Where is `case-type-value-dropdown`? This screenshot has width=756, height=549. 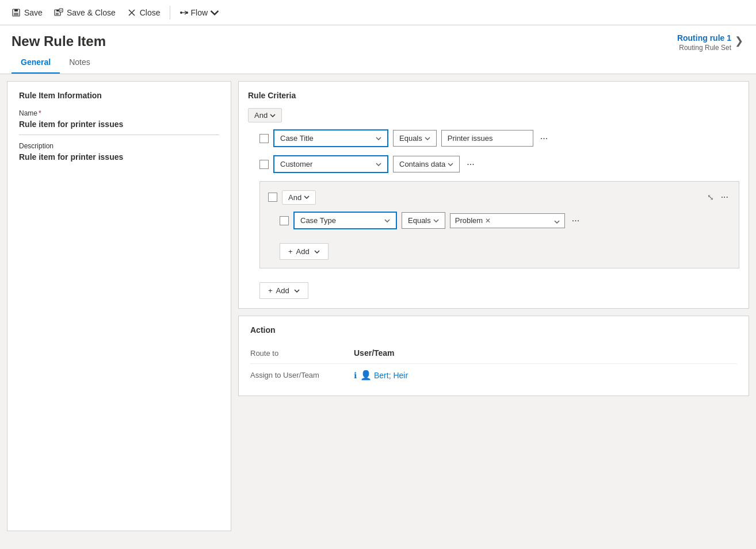
case-type-value-dropdown is located at coordinates (557, 221).